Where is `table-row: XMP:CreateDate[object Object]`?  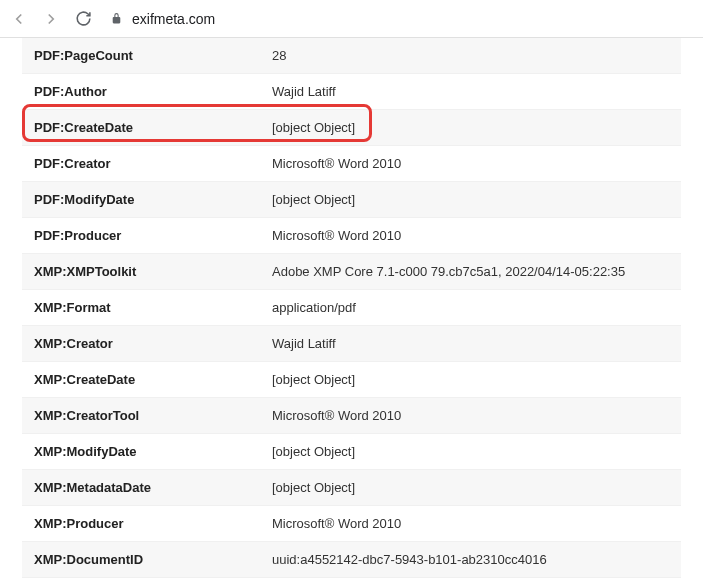
table-row: XMP:CreateDate[object Object] is located at coordinates (352, 380).